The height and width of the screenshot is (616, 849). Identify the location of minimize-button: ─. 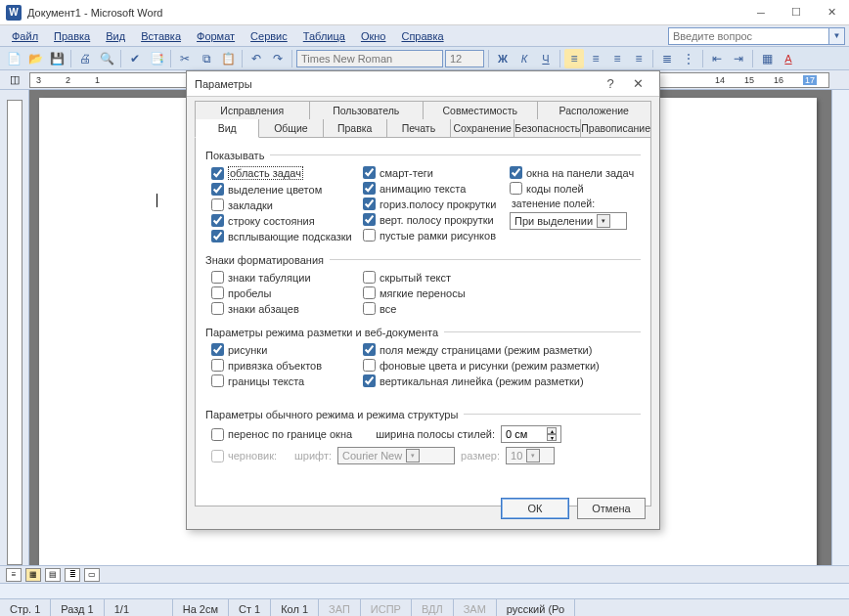
(761, 13).